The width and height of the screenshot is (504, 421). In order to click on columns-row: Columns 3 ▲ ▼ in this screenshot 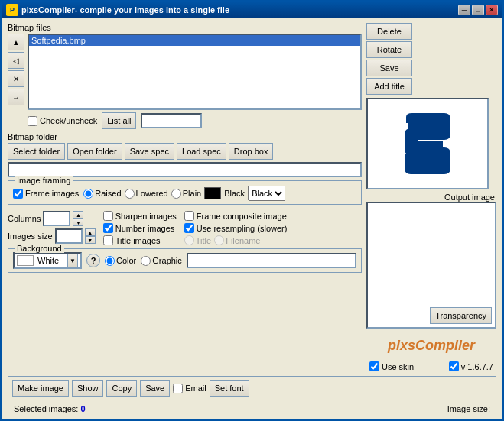, I will do `click(52, 219)`.